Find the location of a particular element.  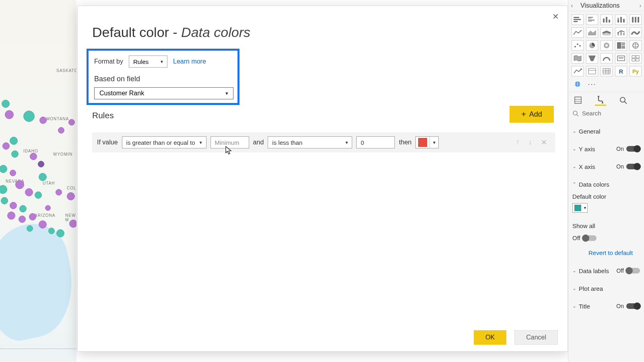

x-axis-toggle is located at coordinates (633, 167).